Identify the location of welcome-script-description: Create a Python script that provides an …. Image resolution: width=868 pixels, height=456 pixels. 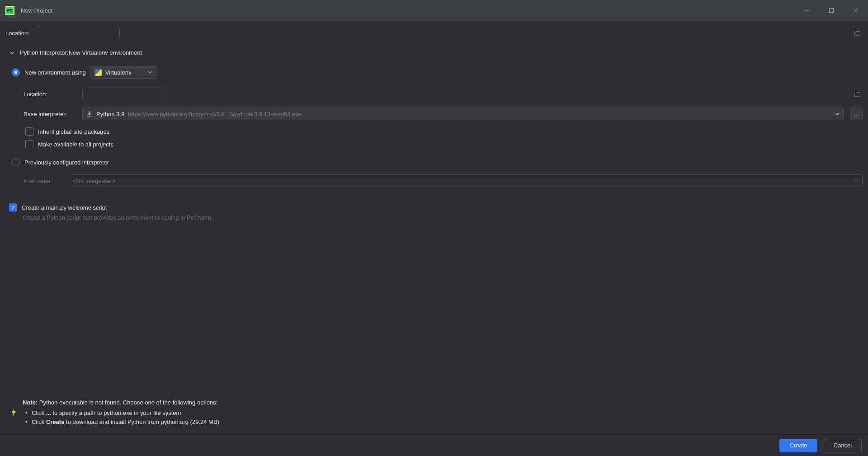
(443, 218).